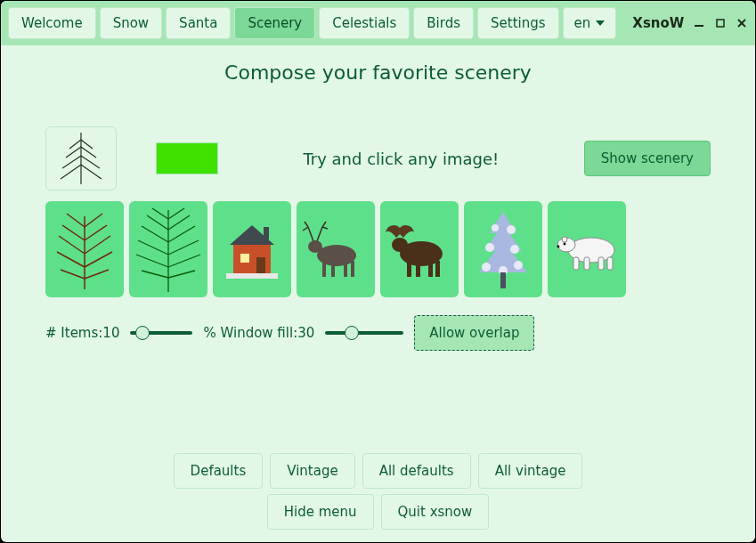 The width and height of the screenshot is (756, 543). What do you see at coordinates (378, 474) in the screenshot?
I see `bottom-button-row: Defaults Vintage All defaults All vintag…` at bounding box center [378, 474].